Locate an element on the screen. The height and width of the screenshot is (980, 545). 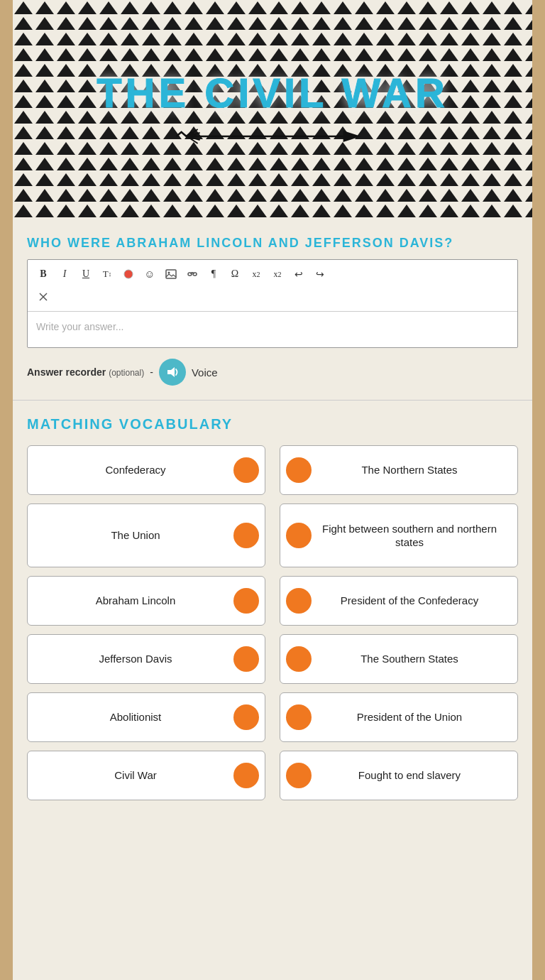
dot-def-northern-states is located at coordinates (299, 470).